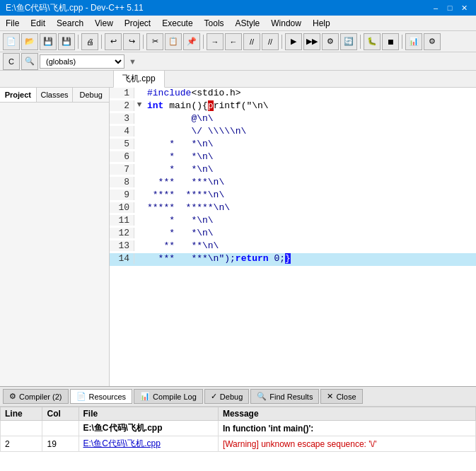 The height and width of the screenshot is (471, 476). What do you see at coordinates (204, 42) in the screenshot?
I see `tb-sep4` at bounding box center [204, 42].